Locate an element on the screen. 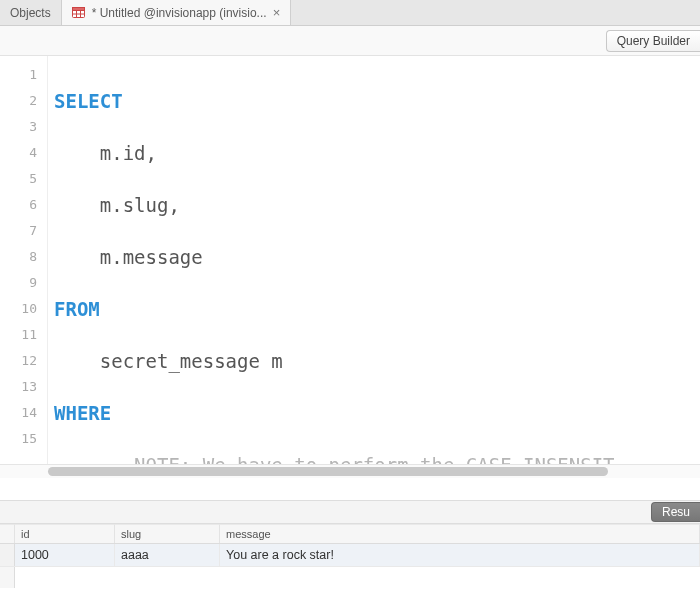 This screenshot has width=700, height=590. tab-objects: Objects is located at coordinates (31, 12).